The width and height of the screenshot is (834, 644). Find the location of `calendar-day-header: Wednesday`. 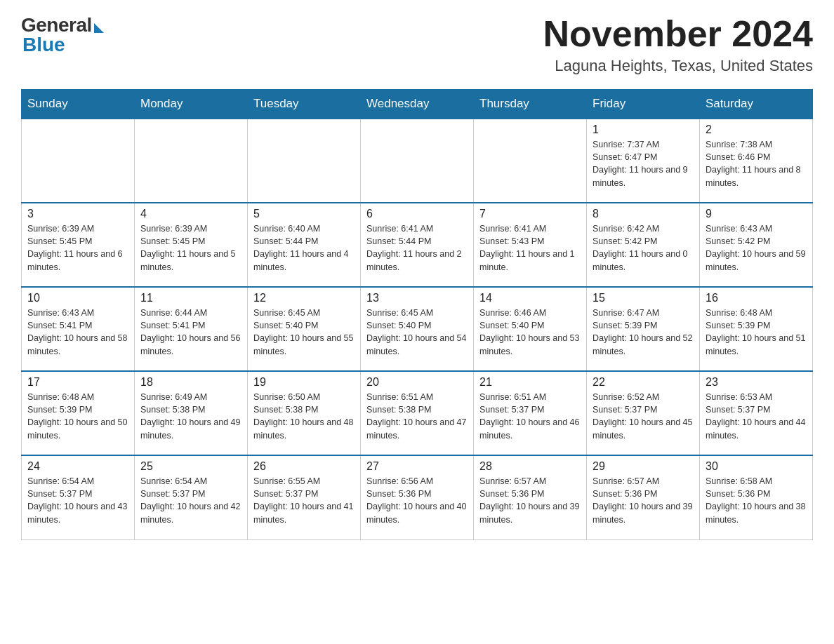

calendar-day-header: Wednesday is located at coordinates (417, 105).